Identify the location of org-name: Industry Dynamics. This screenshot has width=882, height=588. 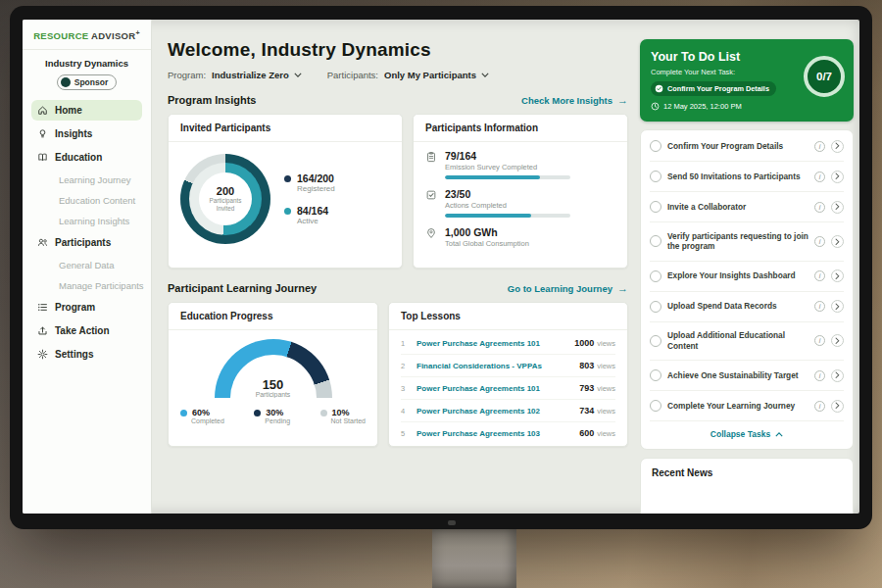
(86, 63).